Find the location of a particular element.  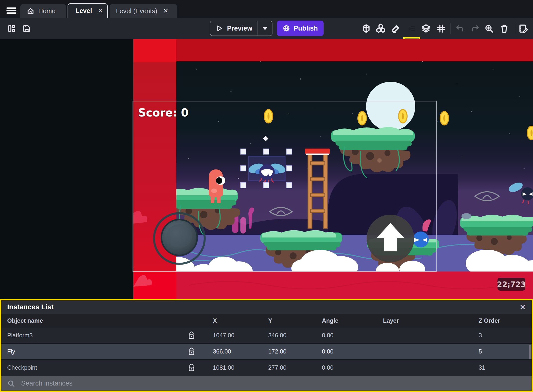

tab-level-label: Level is located at coordinates (84, 11).